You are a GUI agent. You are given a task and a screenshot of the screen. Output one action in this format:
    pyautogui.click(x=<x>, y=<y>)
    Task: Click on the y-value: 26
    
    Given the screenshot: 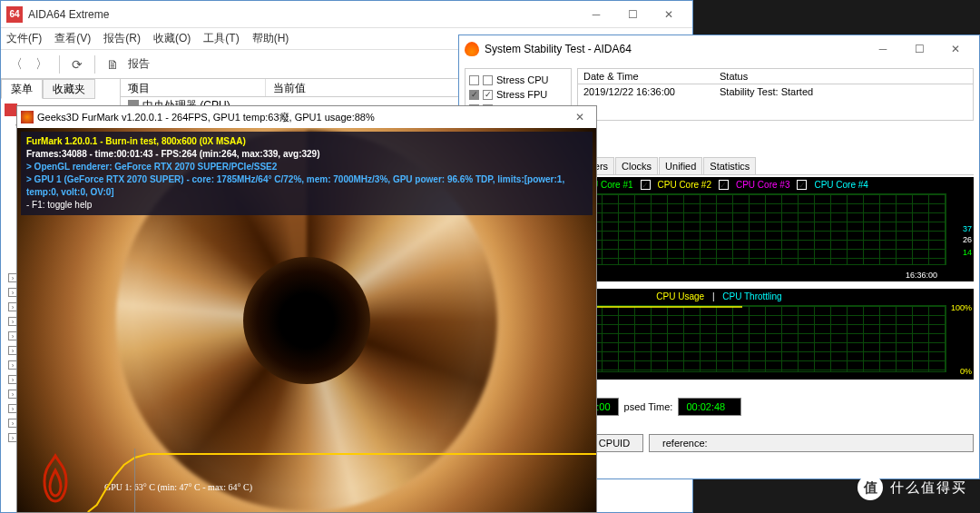 What is the action you would take?
    pyautogui.click(x=967, y=240)
    